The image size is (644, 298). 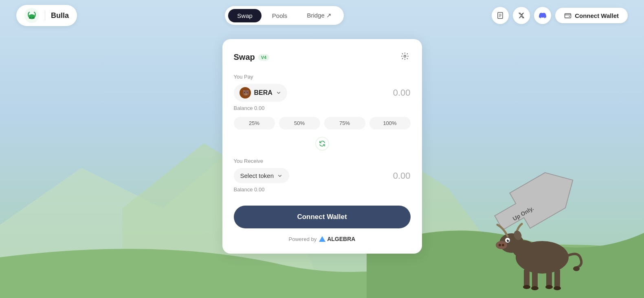 I want to click on navbar: Bulla Swap Pools Bridge ↗, so click(x=322, y=15).